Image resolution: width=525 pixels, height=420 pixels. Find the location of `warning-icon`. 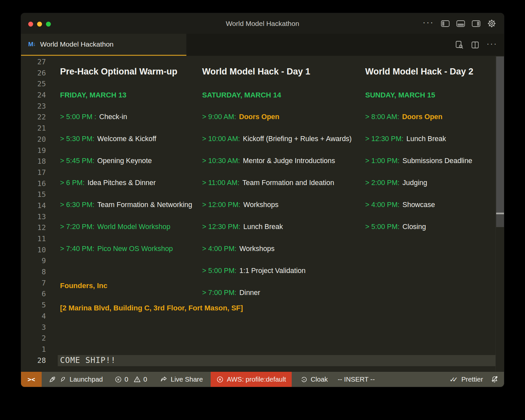

warning-icon is located at coordinates (137, 379).